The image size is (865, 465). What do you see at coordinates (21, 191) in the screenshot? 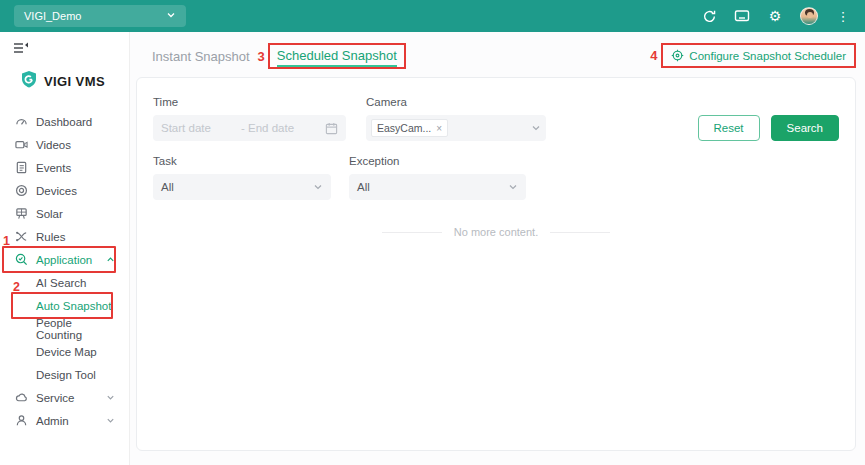
I see `devices-icon` at bounding box center [21, 191].